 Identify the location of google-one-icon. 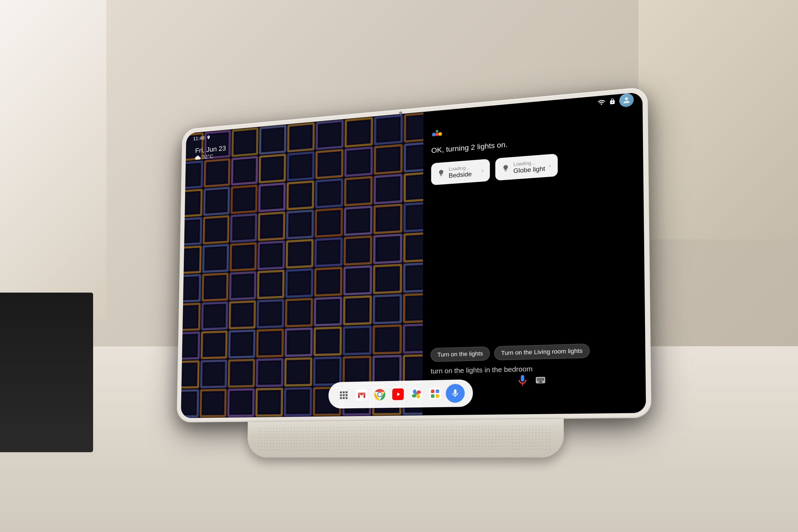
(435, 394).